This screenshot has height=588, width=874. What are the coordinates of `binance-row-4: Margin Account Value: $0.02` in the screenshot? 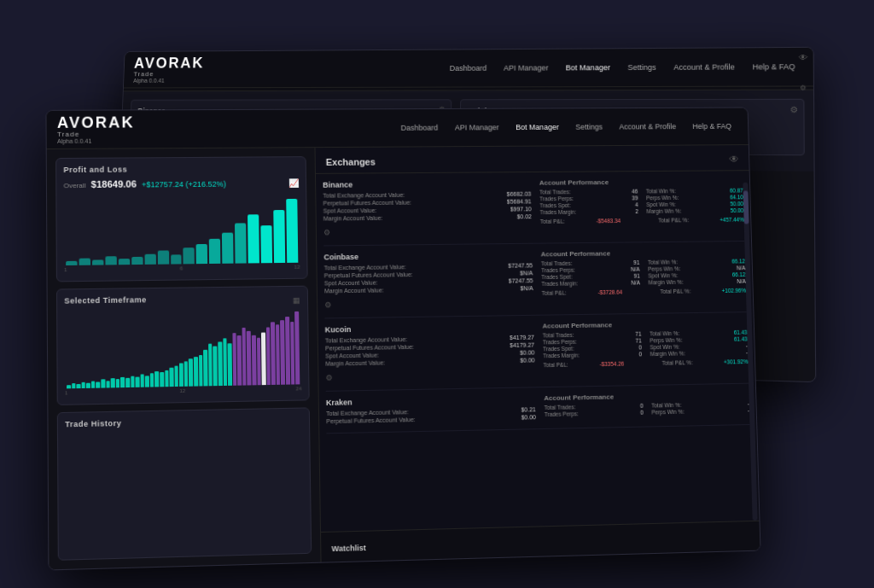 It's located at (428, 217).